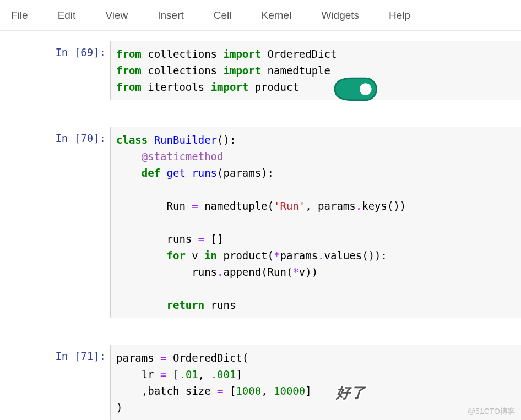  Describe the element at coordinates (87, 138) in the screenshot. I see `prompt-number: 70` at that location.